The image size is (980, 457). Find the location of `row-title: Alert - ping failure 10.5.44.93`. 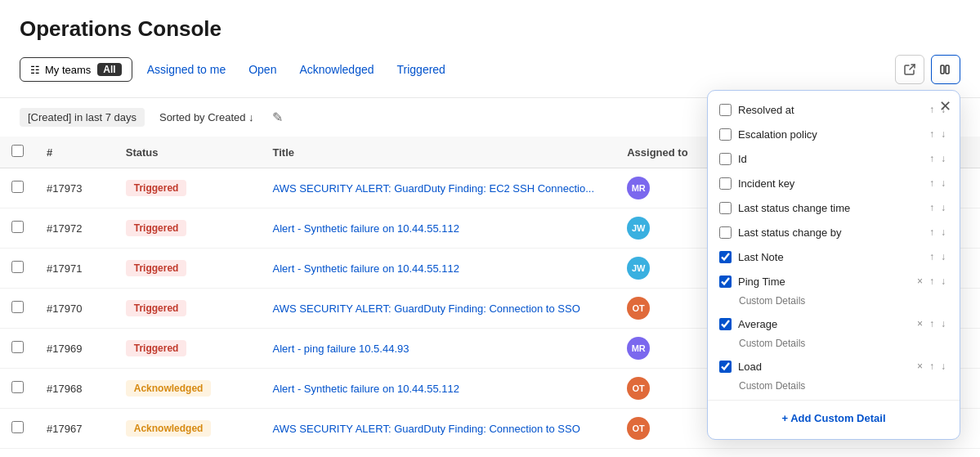

row-title: Alert - ping failure 10.5.44.93 is located at coordinates (439, 348).